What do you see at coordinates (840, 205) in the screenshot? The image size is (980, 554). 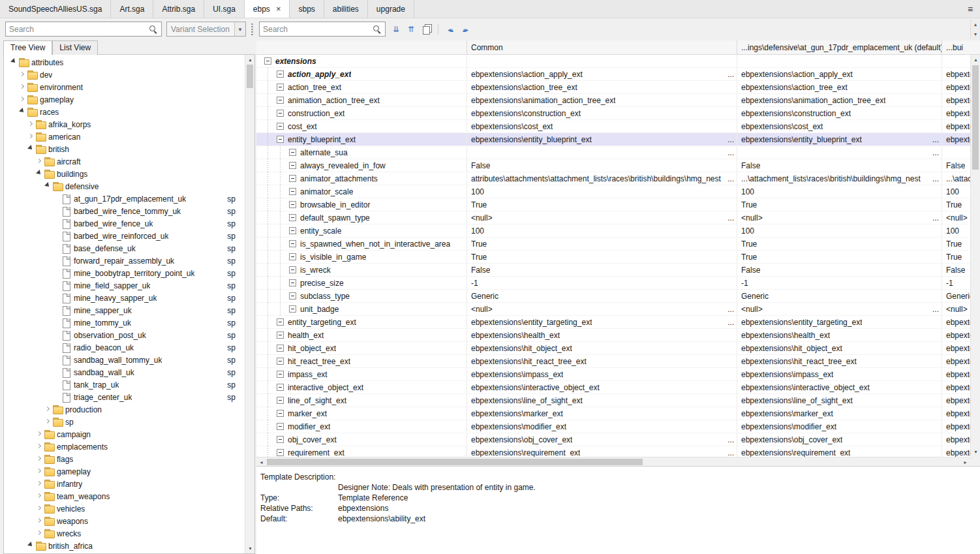 I see `variant-value-cell: True ...` at bounding box center [840, 205].